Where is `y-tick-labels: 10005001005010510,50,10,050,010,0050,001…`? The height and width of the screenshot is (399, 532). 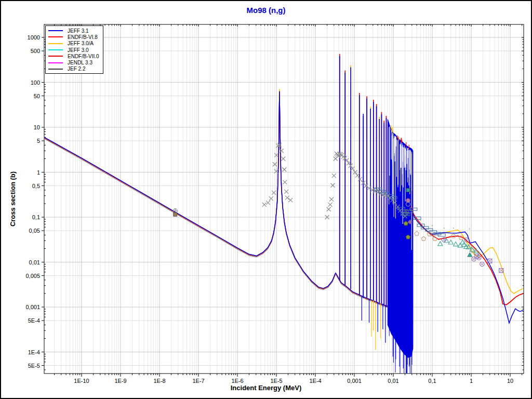 y-tick-labels: 10005001005010510,50,10,050,010,0050,001… is located at coordinates (33, 202).